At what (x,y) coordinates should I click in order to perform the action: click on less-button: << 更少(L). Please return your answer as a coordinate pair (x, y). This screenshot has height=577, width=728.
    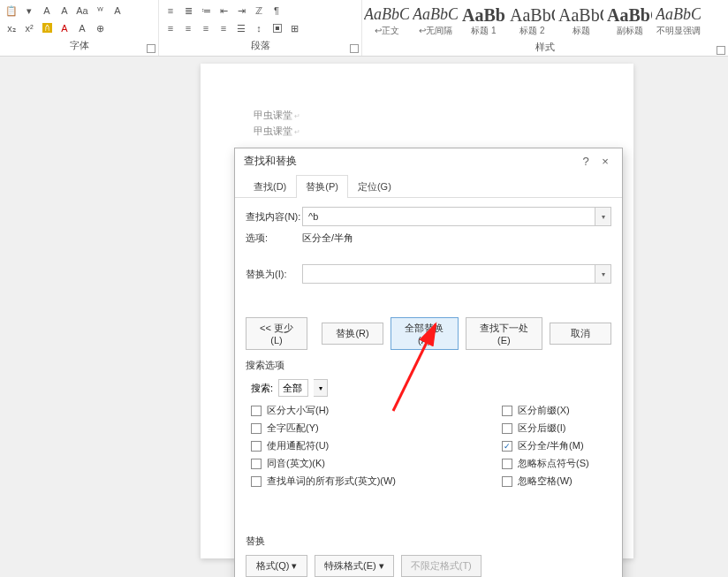
    Looking at the image, I should click on (277, 334).